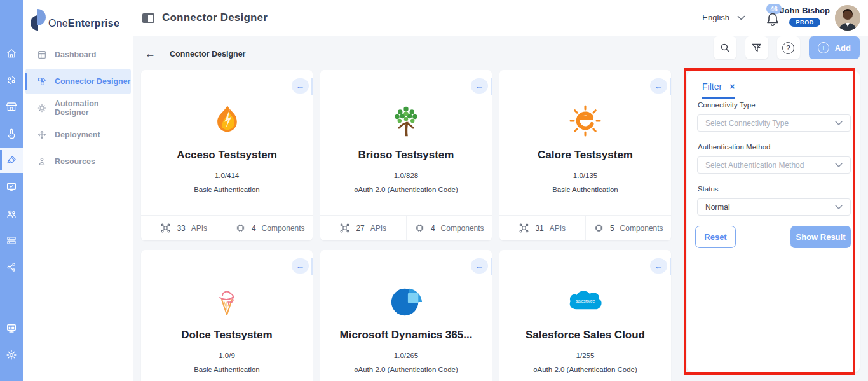  What do you see at coordinates (42, 108) in the screenshot?
I see `automation-gear-icon` at bounding box center [42, 108].